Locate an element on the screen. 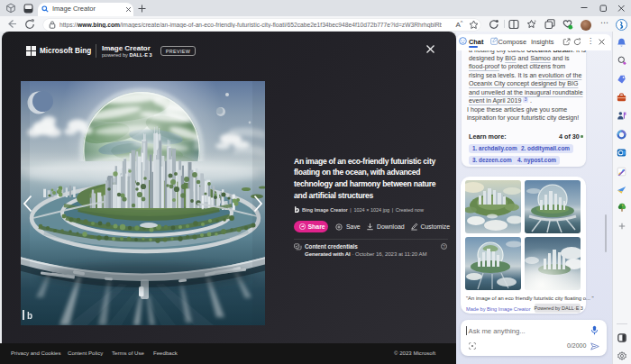  svg-text: b is located at coordinates (30, 315).